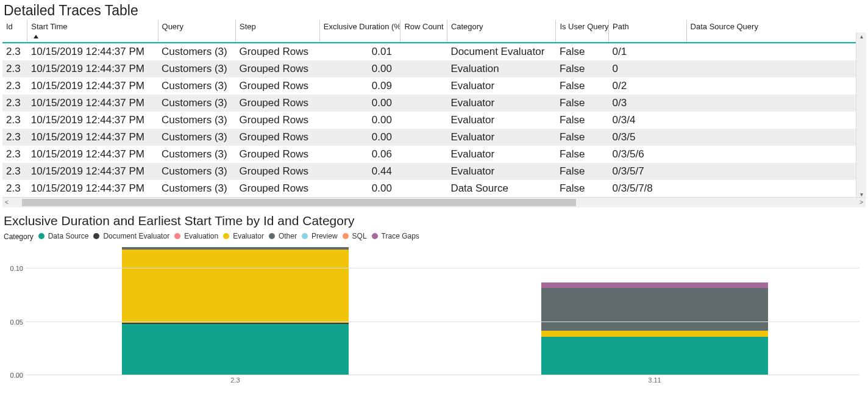  Describe the element at coordinates (862, 37) in the screenshot. I see `scroll-up-icon: ▴` at that location.